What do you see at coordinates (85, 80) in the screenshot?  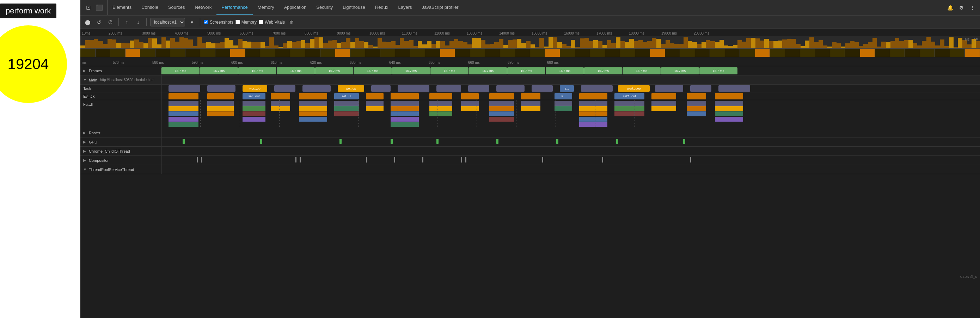 I see `main-expand-btn: ▼` at bounding box center [85, 80].